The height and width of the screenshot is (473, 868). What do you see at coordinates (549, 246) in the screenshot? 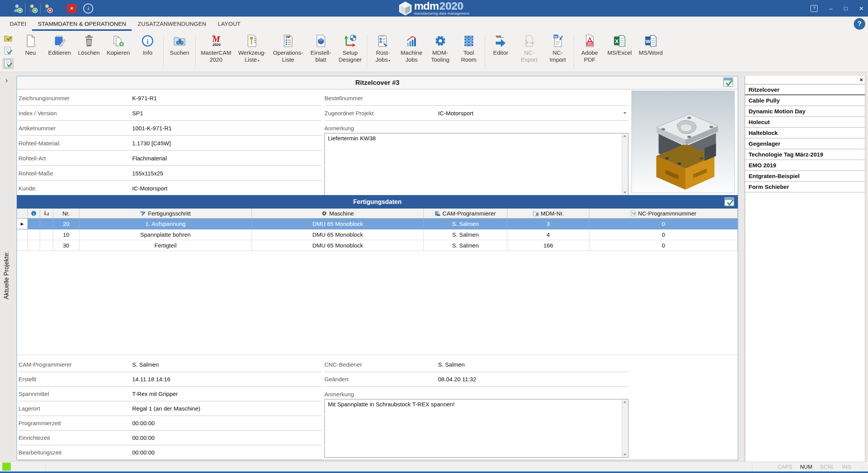
I see `cell-mdm: 166` at bounding box center [549, 246].